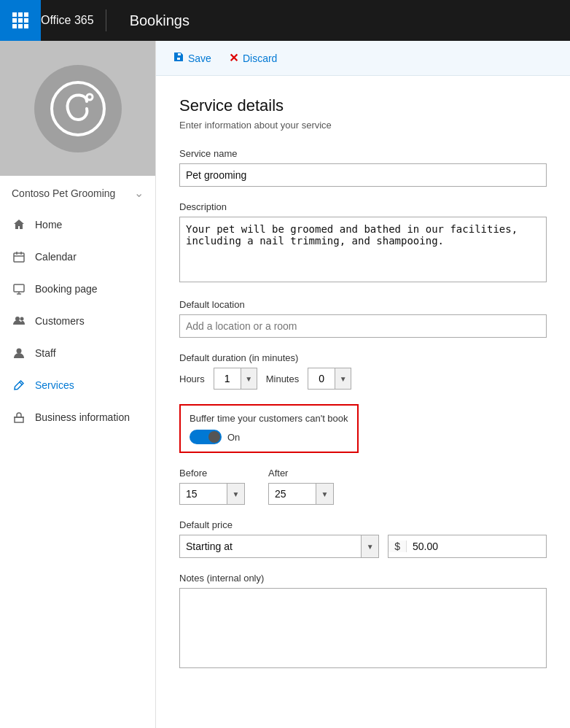 The width and height of the screenshot is (570, 728). I want to click on notes-label: Notes (internal only), so click(363, 578).